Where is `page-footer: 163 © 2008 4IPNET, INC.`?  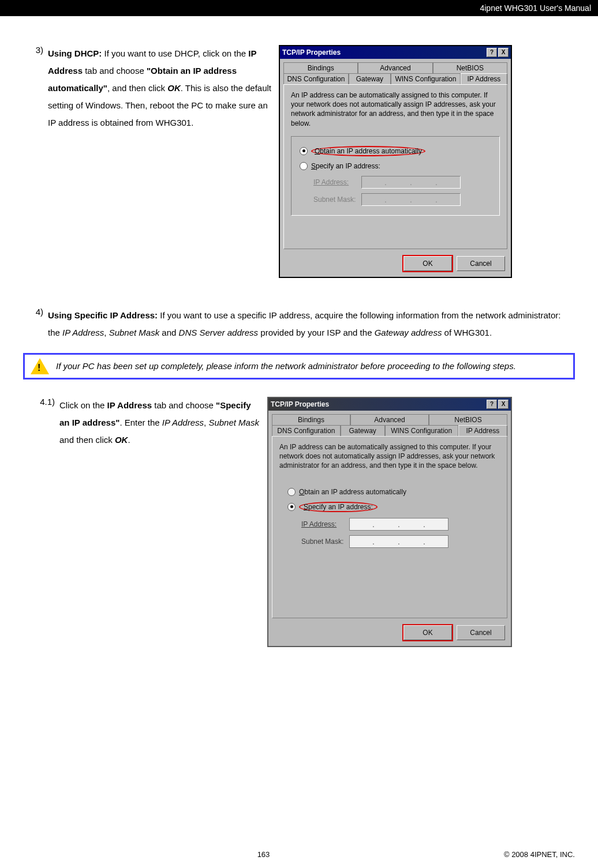
page-footer: 163 © 2008 4IPNET, INC. is located at coordinates (299, 856).